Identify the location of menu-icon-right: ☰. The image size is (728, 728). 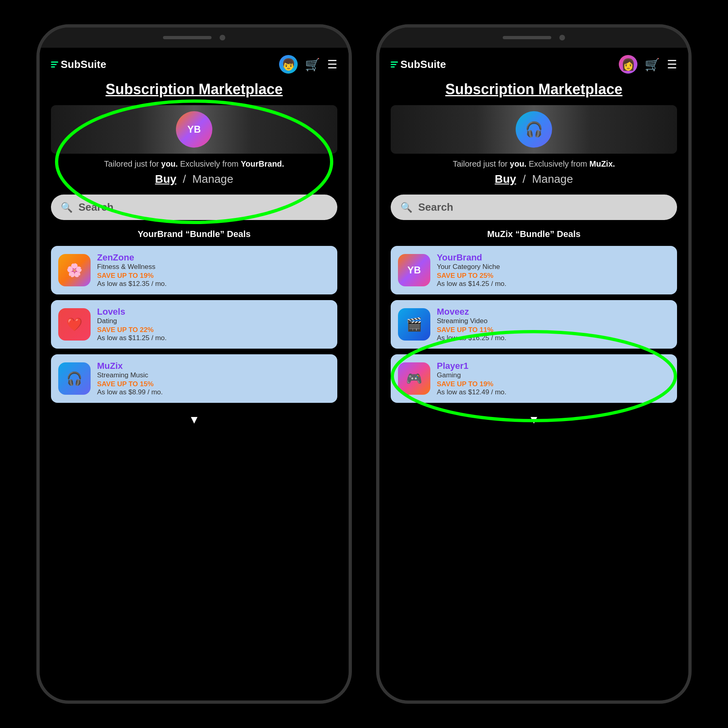
(672, 65).